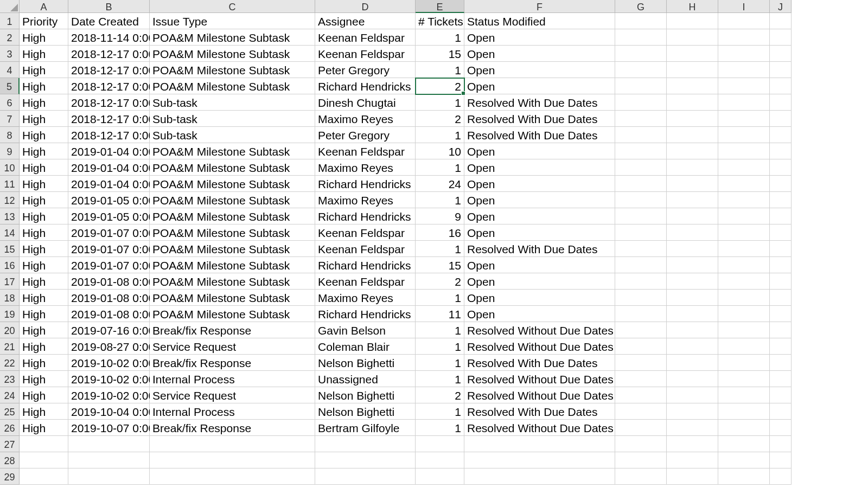  Describe the element at coordinates (440, 151) in the screenshot. I see `cell-E9: 10` at that location.